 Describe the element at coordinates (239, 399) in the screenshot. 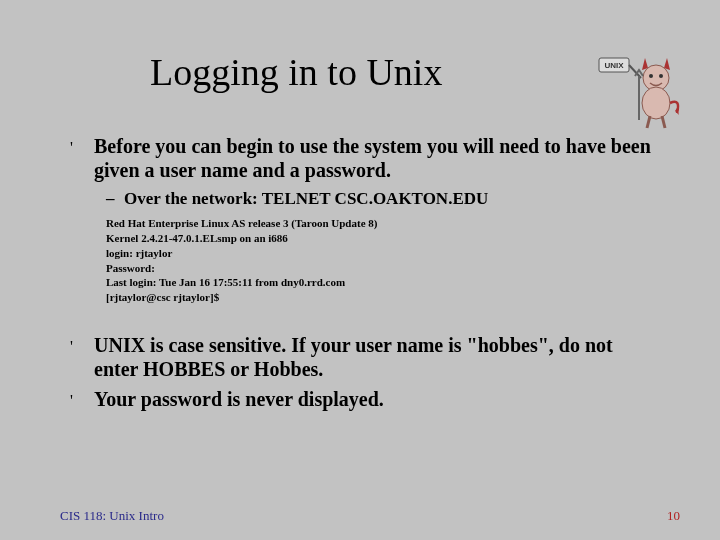

I see `bullet-text: Your password is never displayed.` at that location.